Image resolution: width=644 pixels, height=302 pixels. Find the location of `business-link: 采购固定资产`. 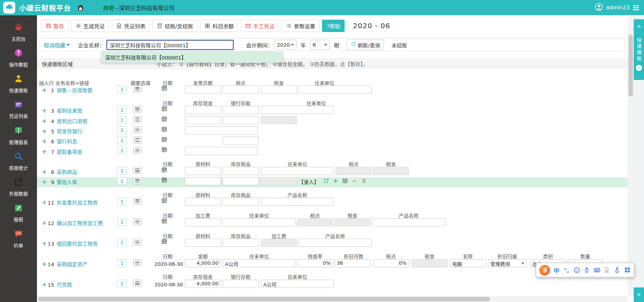

business-link: 采购固定资产 is located at coordinates (72, 264).